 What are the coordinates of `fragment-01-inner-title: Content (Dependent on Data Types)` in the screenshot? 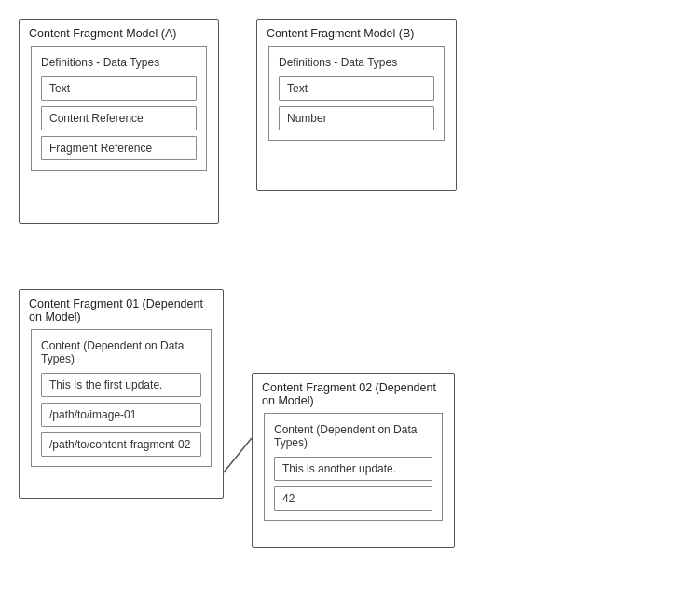 It's located at (121, 352).